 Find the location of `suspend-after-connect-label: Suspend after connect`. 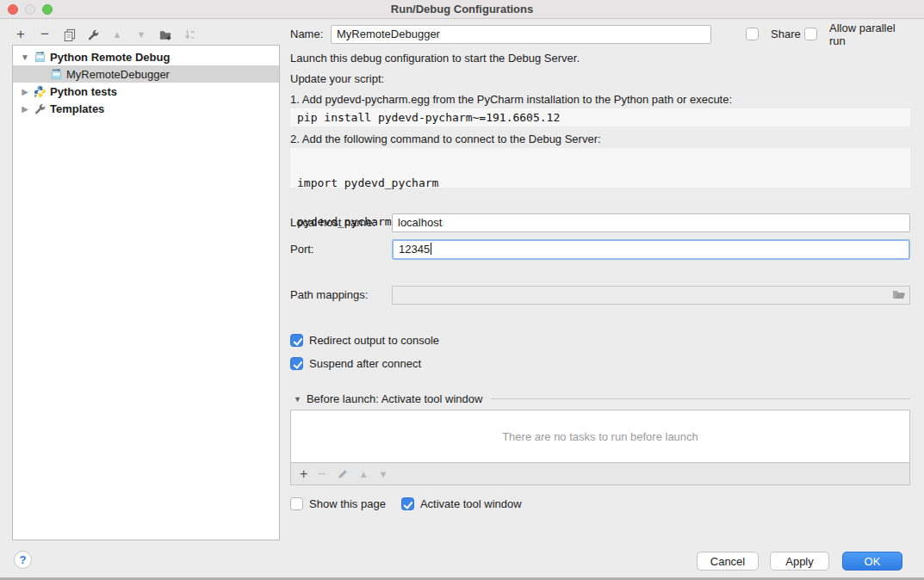

suspend-after-connect-label: Suspend after connect is located at coordinates (365, 363).